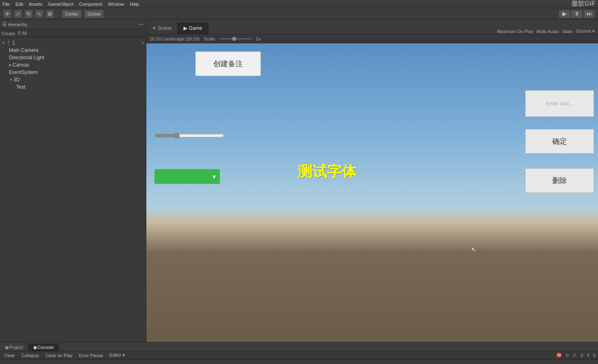 Image resolution: width=598 pixels, height=364 pixels. Describe the element at coordinates (73, 58) in the screenshot. I see `hierarchy-item-dir-light: Directional Light` at that location.